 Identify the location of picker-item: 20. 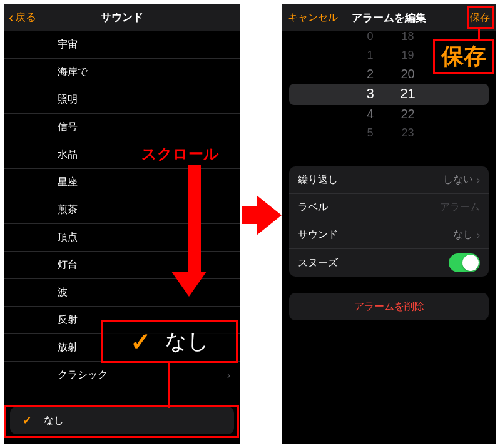
(408, 74).